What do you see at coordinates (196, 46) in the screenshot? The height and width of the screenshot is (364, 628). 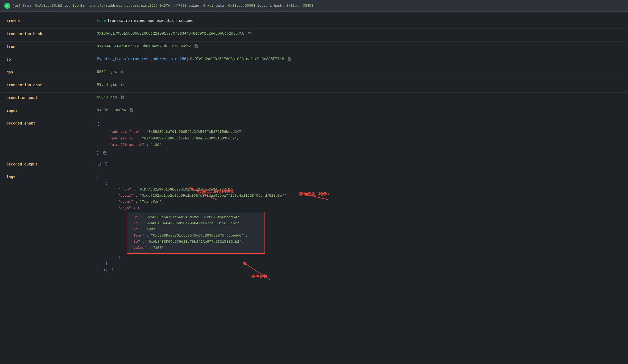 I see `copy-from-icon` at bounding box center [196, 46].